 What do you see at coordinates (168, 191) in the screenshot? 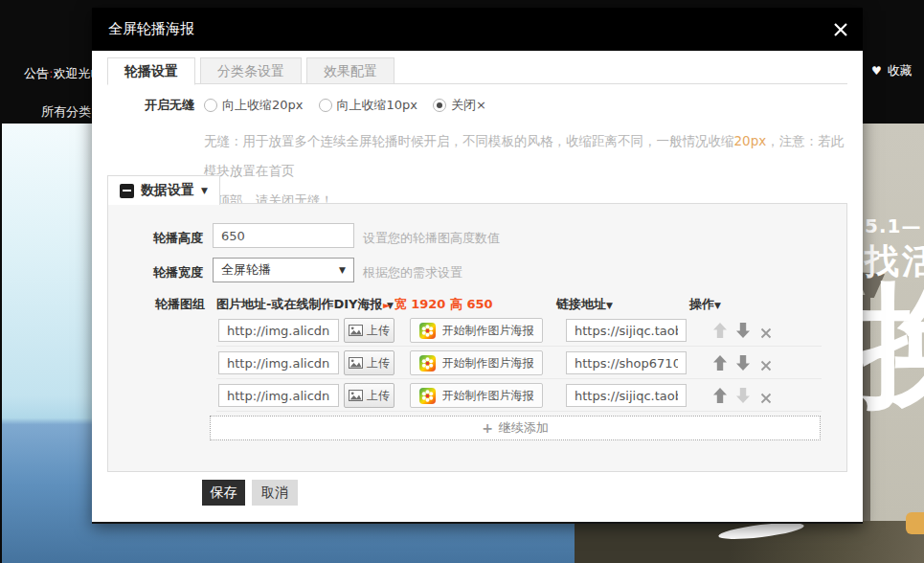
I see `section-title: 数据设置` at bounding box center [168, 191].